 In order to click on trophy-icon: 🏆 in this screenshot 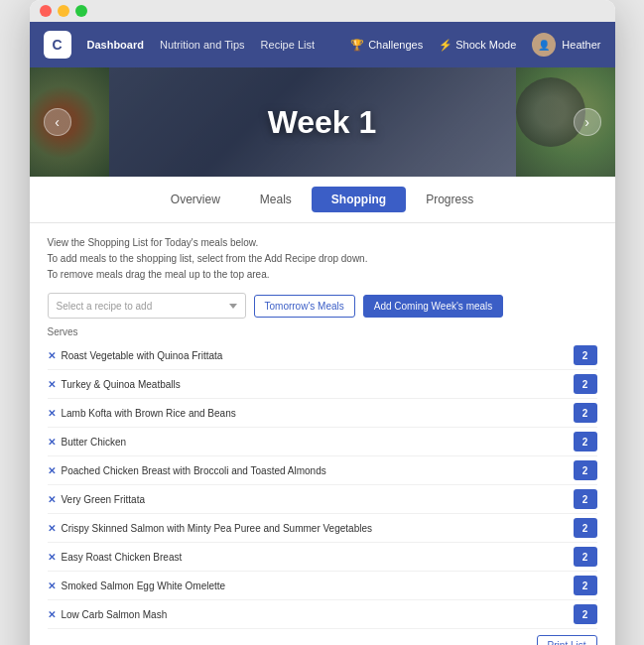, I will do `click(357, 46)`.